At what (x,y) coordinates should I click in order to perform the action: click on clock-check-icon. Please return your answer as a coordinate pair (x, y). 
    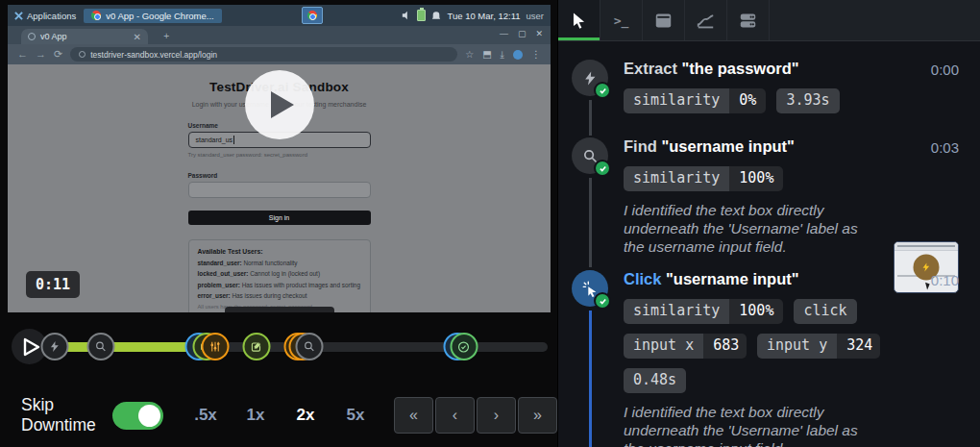
    Looking at the image, I should click on (464, 347).